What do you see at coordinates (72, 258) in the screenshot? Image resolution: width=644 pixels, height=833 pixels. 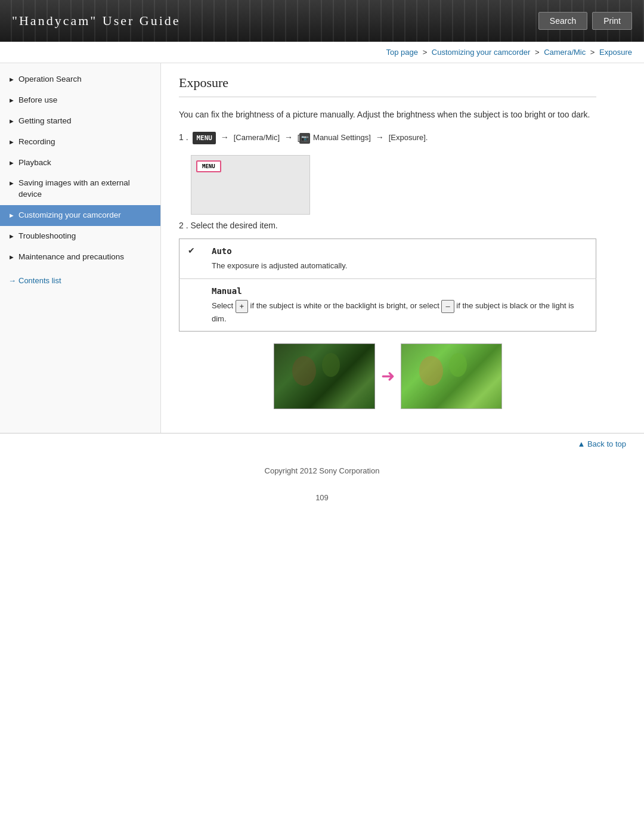 I see `sidebar-label: Maintenance and precautions` at bounding box center [72, 258].